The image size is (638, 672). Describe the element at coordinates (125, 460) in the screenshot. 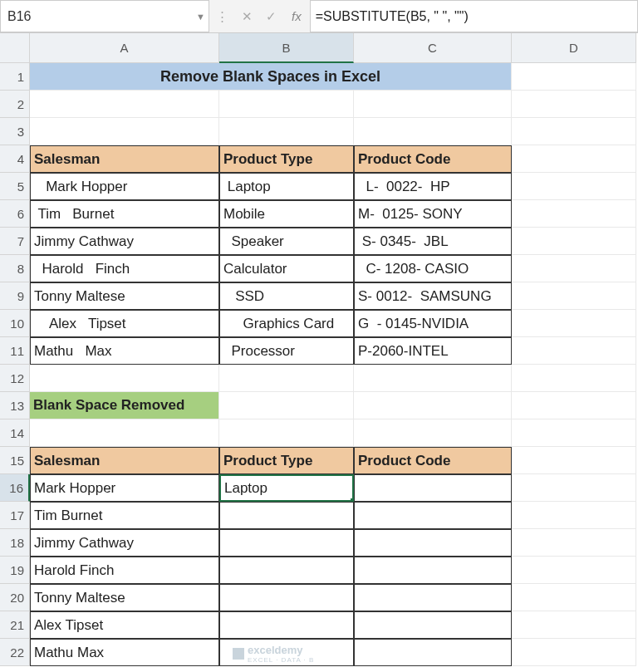

I see `table2-header: Salesman` at that location.